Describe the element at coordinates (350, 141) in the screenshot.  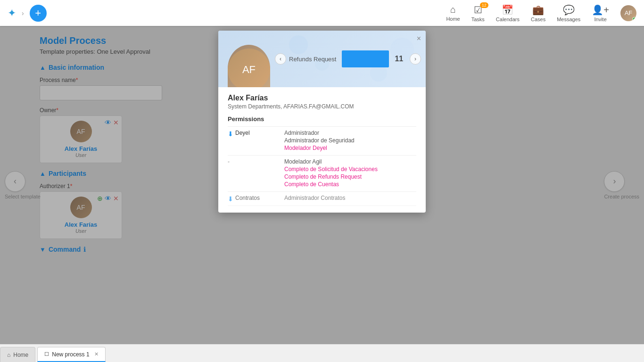
I see `perm-roles-deyel: Administrador Administrador de Seguridad…` at that location.